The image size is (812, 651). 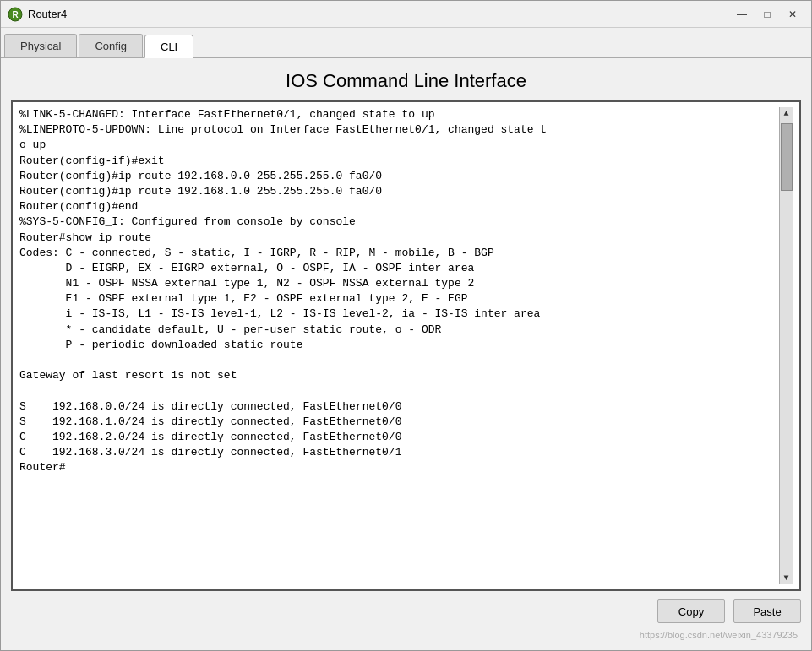 What do you see at coordinates (787, 157) in the screenshot?
I see `scrollbar-thumb` at bounding box center [787, 157].